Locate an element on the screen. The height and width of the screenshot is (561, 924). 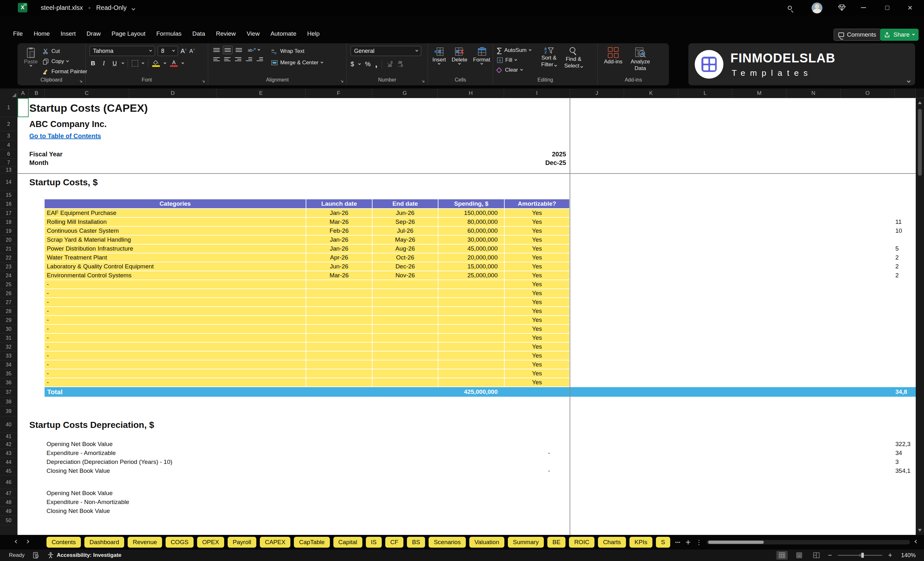
launch-date-cell: Jan-26 is located at coordinates (339, 213).